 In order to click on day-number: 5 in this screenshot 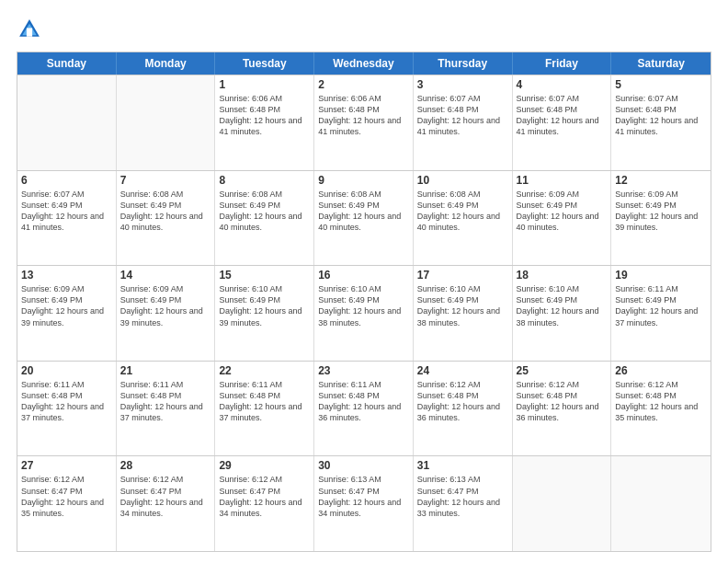, I will do `click(661, 85)`.